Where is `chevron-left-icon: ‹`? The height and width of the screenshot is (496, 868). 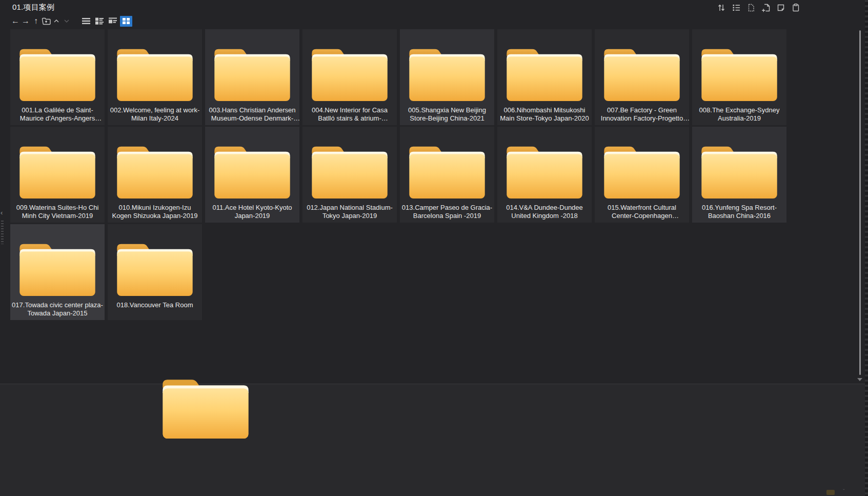 chevron-left-icon: ‹ is located at coordinates (4, 213).